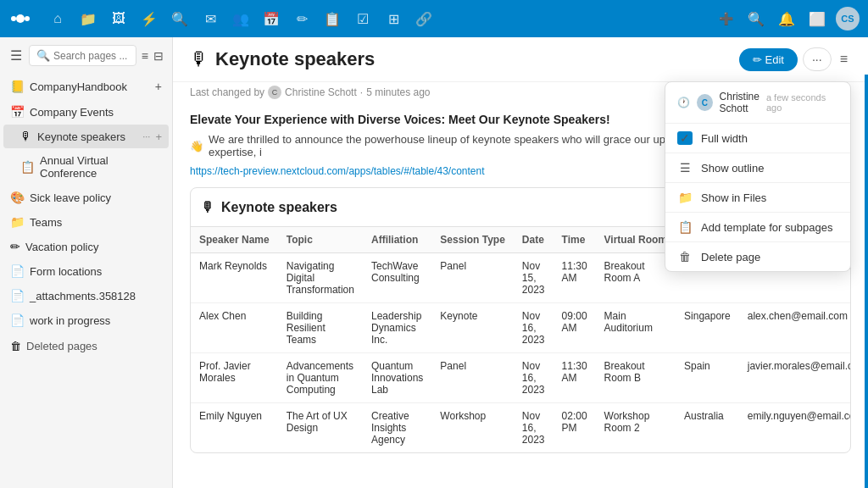 Image resolution: width=868 pixels, height=488 pixels. Describe the element at coordinates (86, 247) in the screenshot. I see `sidebar-item-vacation-policy: ✏ Vacation policy` at that location.